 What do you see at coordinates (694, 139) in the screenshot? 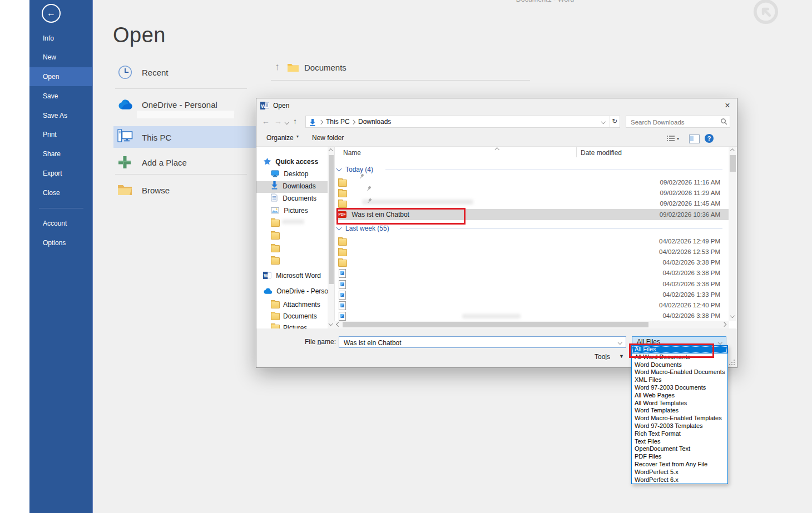
I see `preview-pane-icon` at bounding box center [694, 139].